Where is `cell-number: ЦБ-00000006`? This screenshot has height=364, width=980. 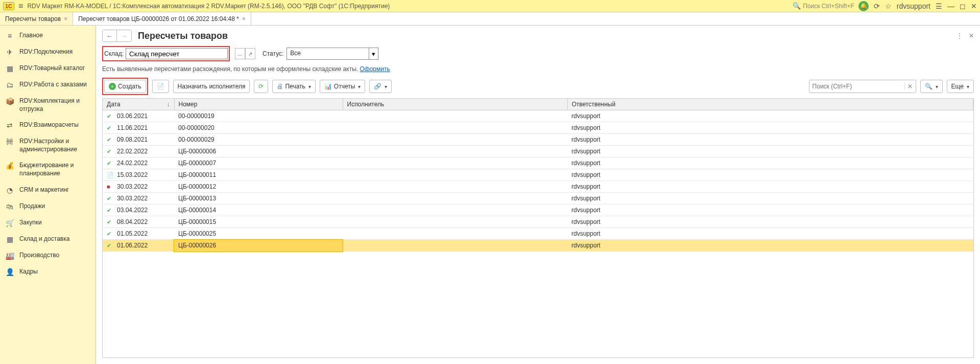
cell-number: ЦБ-00000006 is located at coordinates (258, 151).